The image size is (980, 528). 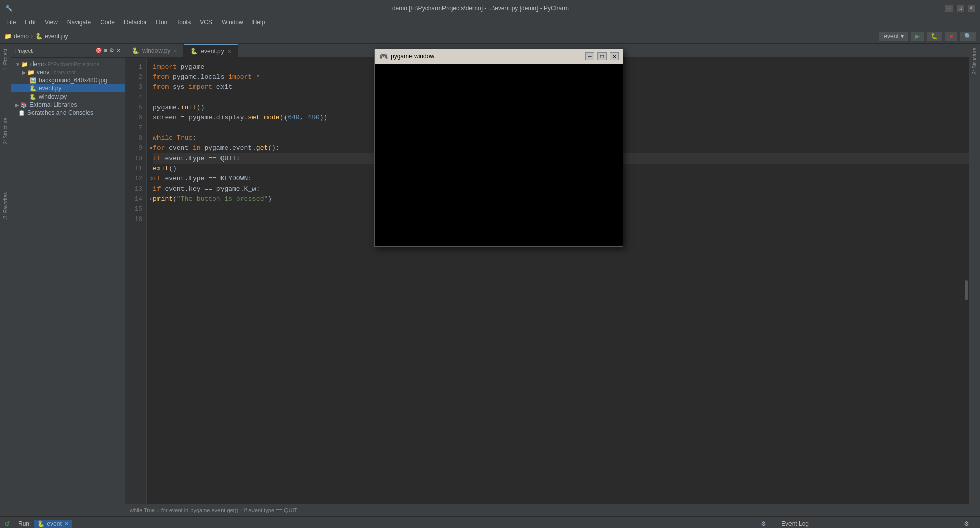 I want to click on pygame-window: 🎮 pygame window ─ □ ✕, so click(x=499, y=148).